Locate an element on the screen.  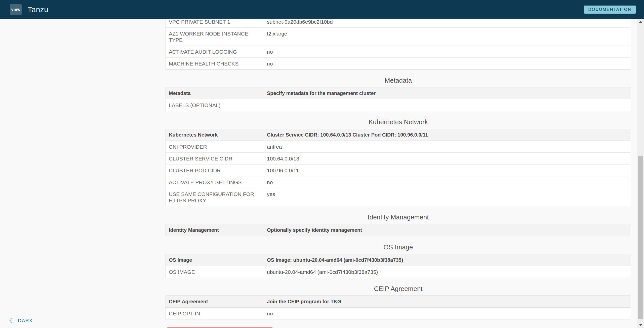
row-value: 100.64.0.0/13 is located at coordinates (447, 158).